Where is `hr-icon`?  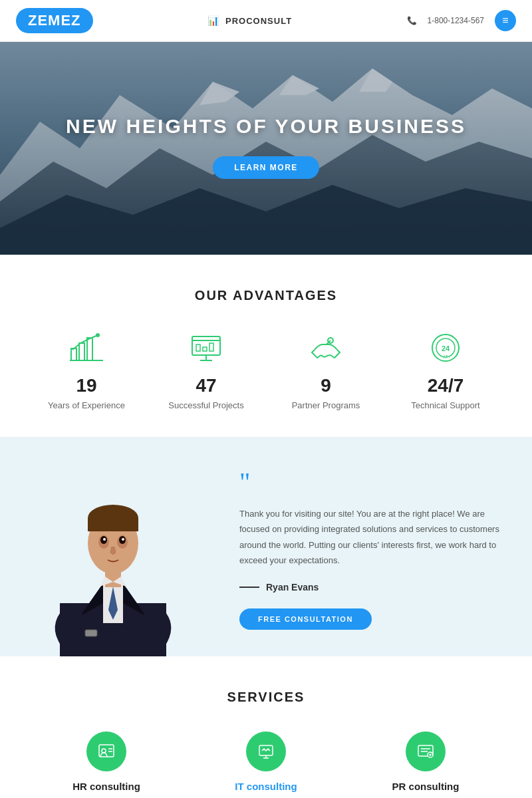
hr-icon is located at coordinates (106, 751).